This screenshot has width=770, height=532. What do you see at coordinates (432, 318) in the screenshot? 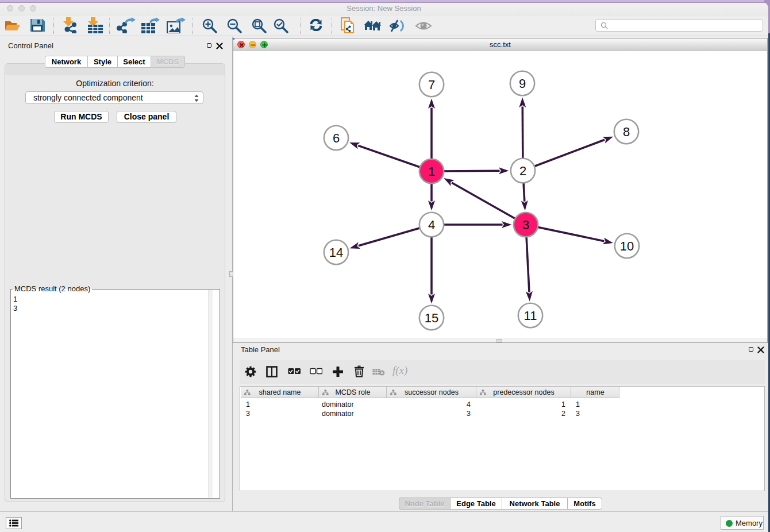
I see `svg-text: 15` at bounding box center [432, 318].